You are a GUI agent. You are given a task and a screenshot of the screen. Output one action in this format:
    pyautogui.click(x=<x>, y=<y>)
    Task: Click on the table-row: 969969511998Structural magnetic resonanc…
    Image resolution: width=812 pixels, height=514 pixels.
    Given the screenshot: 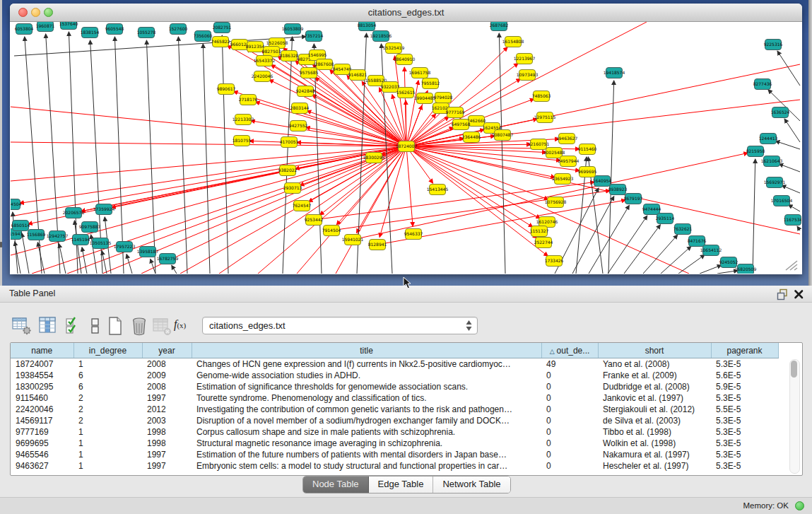 What is the action you would take?
    pyautogui.click(x=394, y=443)
    